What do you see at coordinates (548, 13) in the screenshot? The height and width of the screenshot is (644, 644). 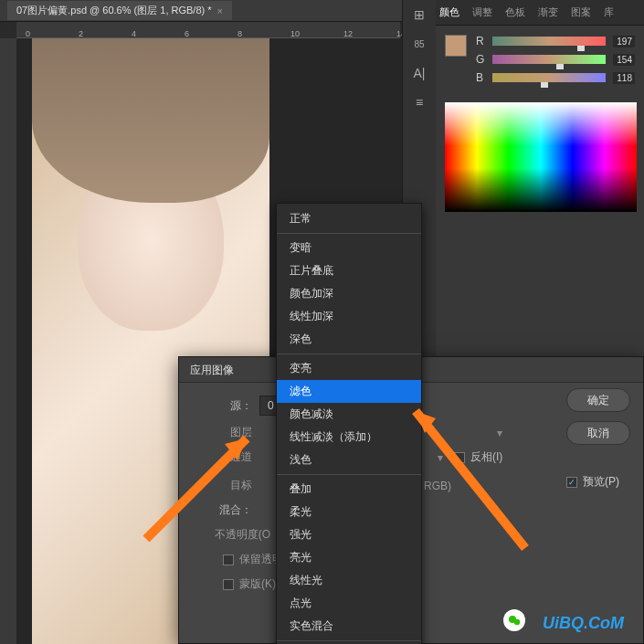 I see `tab-gradient: 渐变` at bounding box center [548, 13].